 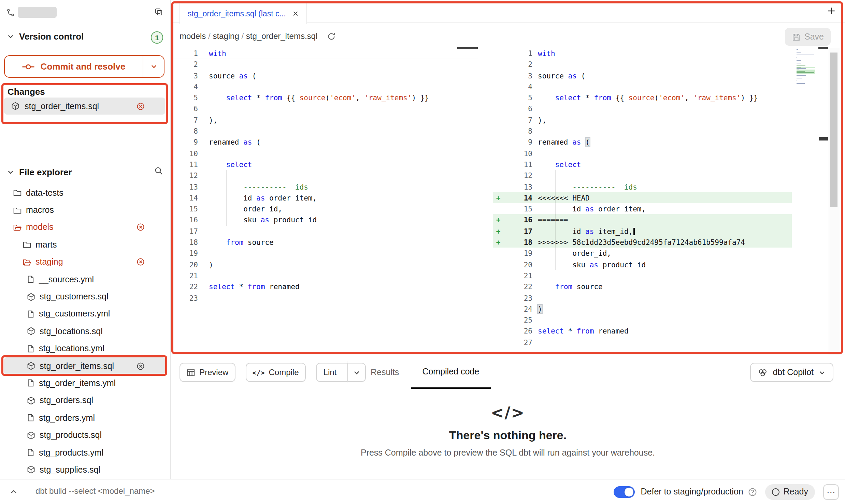 I want to click on tree-item-stg-locations-yml: stg_locations.yml, so click(x=85, y=349).